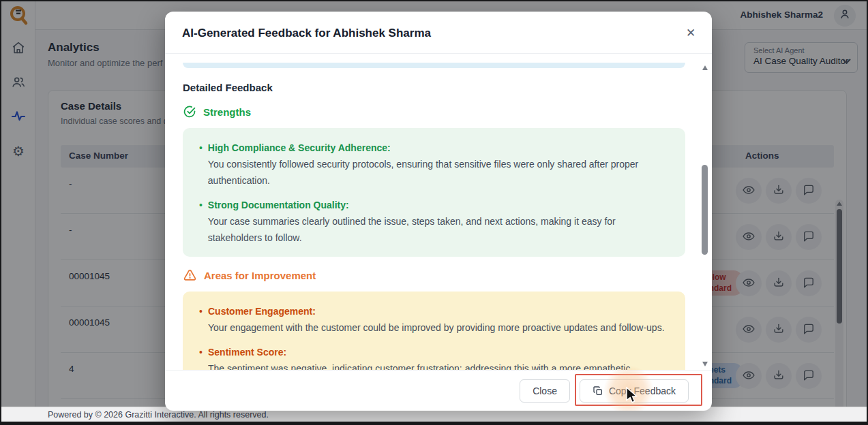 This screenshot has width=868, height=425. I want to click on strength-item: • High Compliance & Security Adherence: …, so click(434, 164).